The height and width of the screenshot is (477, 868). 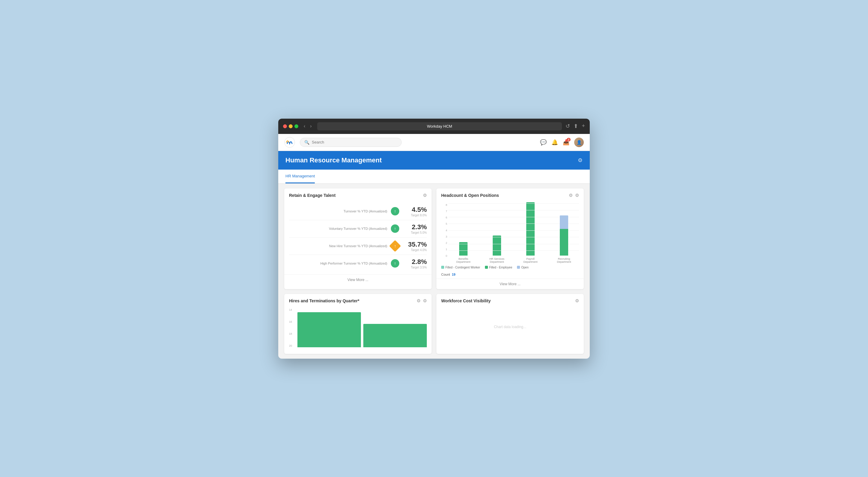 What do you see at coordinates (290, 328) in the screenshot?
I see `hires-y-axis: 20 18 16 14` at bounding box center [290, 328].